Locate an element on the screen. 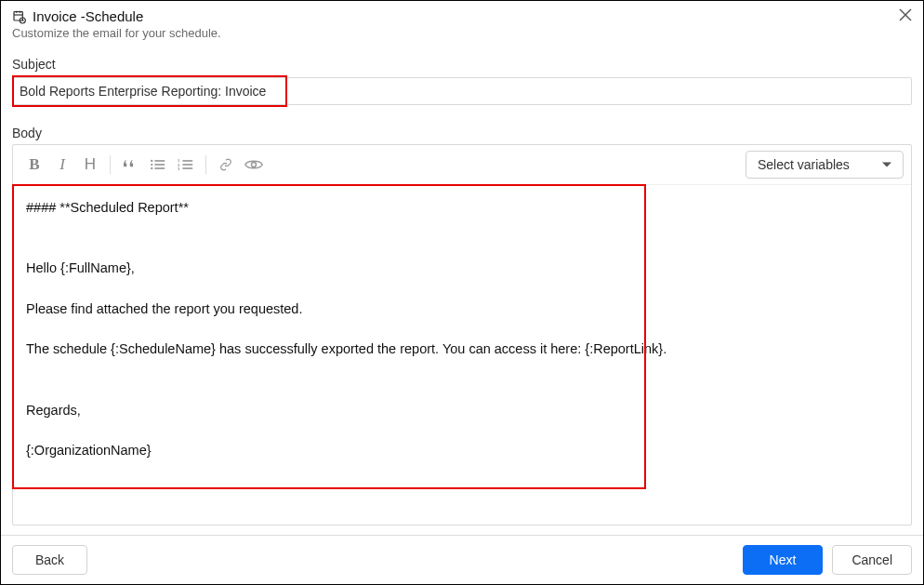 Image resolution: width=924 pixels, height=585 pixels. modal-header: Invoice -Schedule Customize the email fo… is located at coordinates (462, 23).